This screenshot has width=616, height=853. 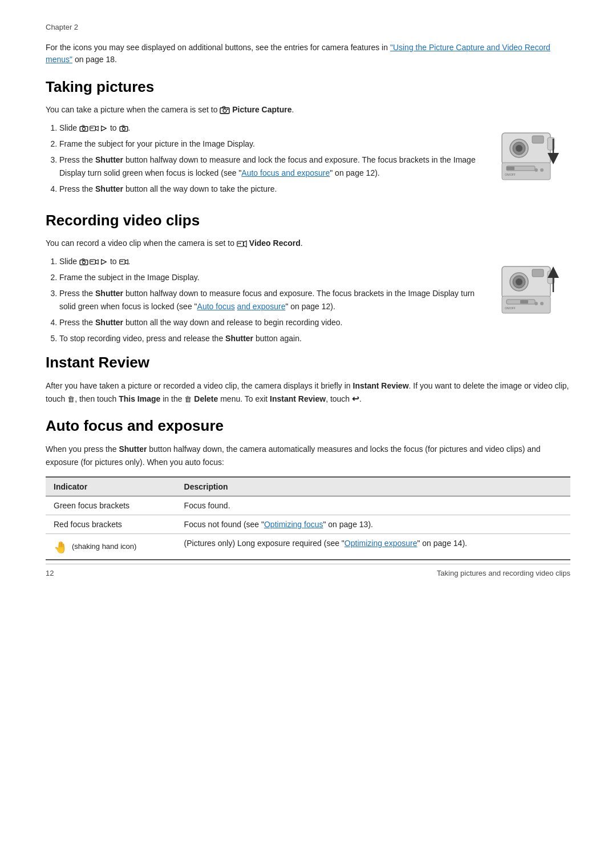 I want to click on recording-video-list: Slide, so click(x=272, y=300).